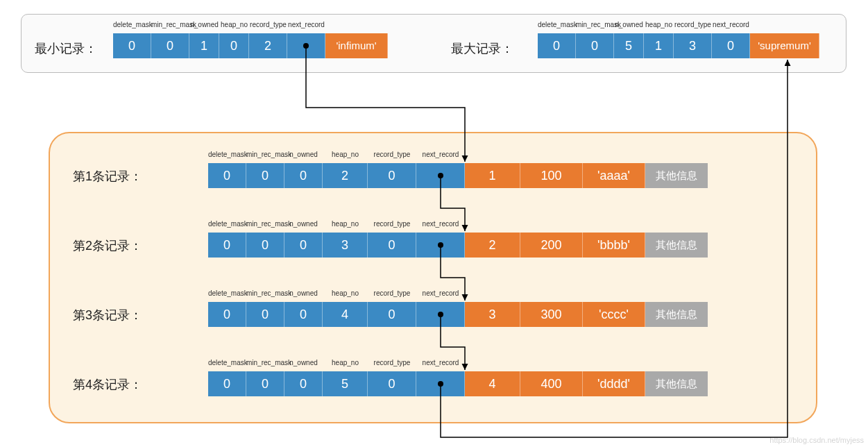 This screenshot has height=447, width=868. What do you see at coordinates (556, 46) in the screenshot?
I see `max-cell-0: 0` at bounding box center [556, 46].